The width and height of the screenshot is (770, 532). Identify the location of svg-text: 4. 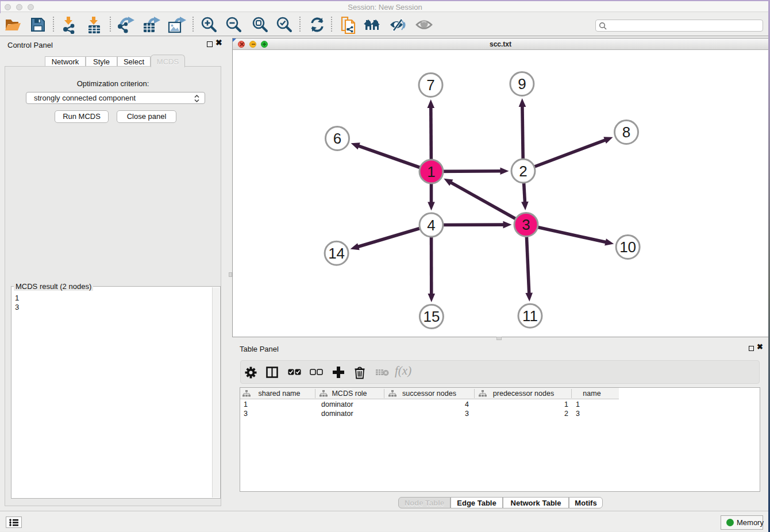
(431, 225).